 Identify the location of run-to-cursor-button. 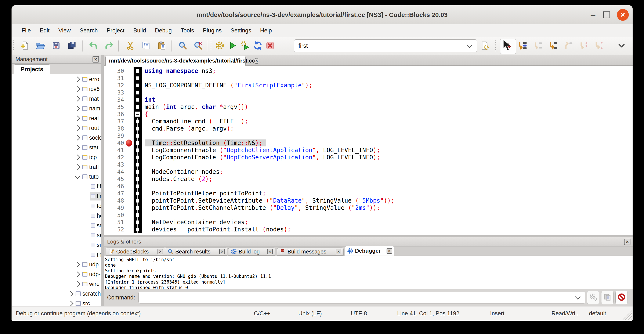
(523, 46).